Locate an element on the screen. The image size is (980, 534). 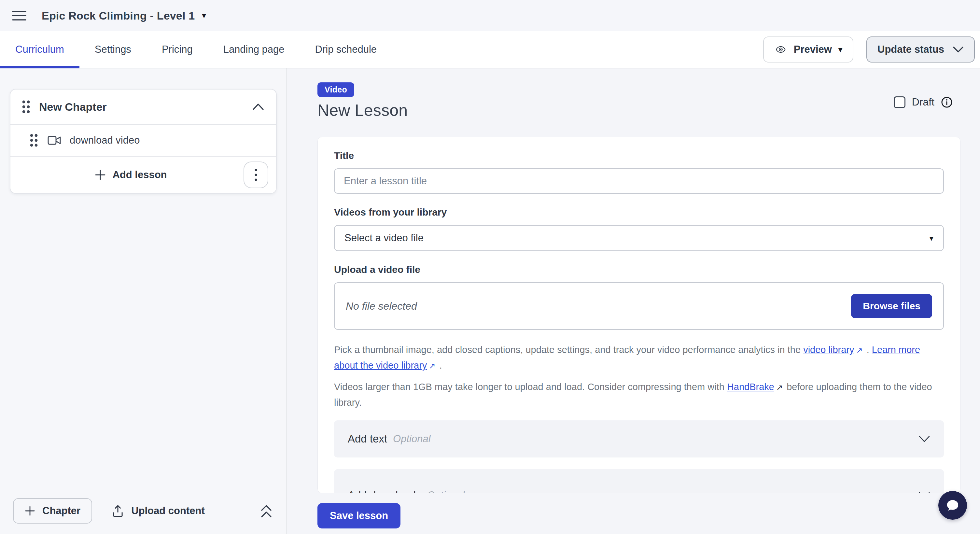
draft-label: Draft is located at coordinates (923, 102).